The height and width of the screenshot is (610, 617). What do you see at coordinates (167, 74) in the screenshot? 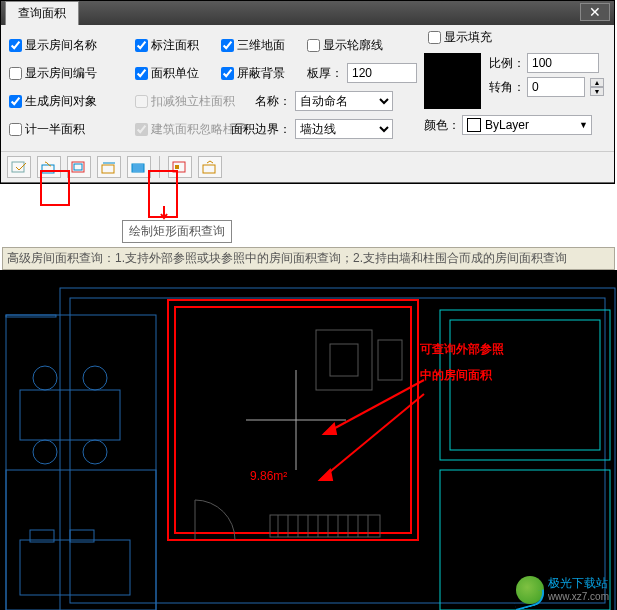
I see `chk-area-unit: 面积单位` at bounding box center [167, 74].